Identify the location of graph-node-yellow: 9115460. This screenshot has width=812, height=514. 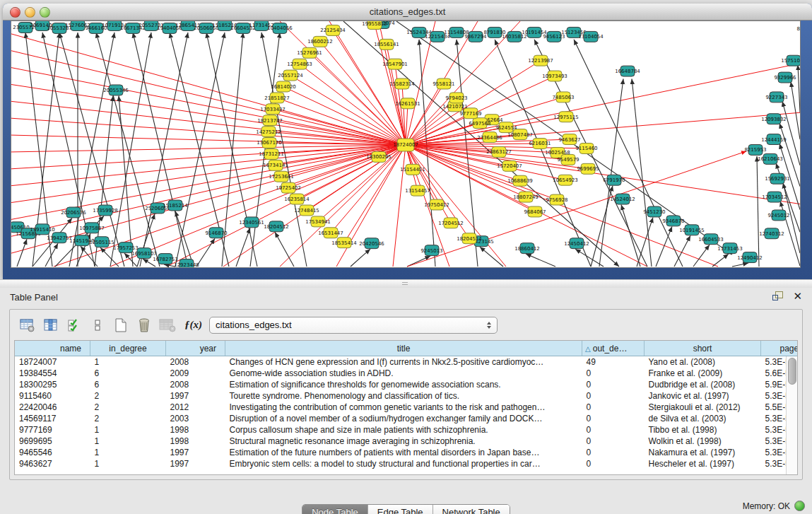
(587, 148).